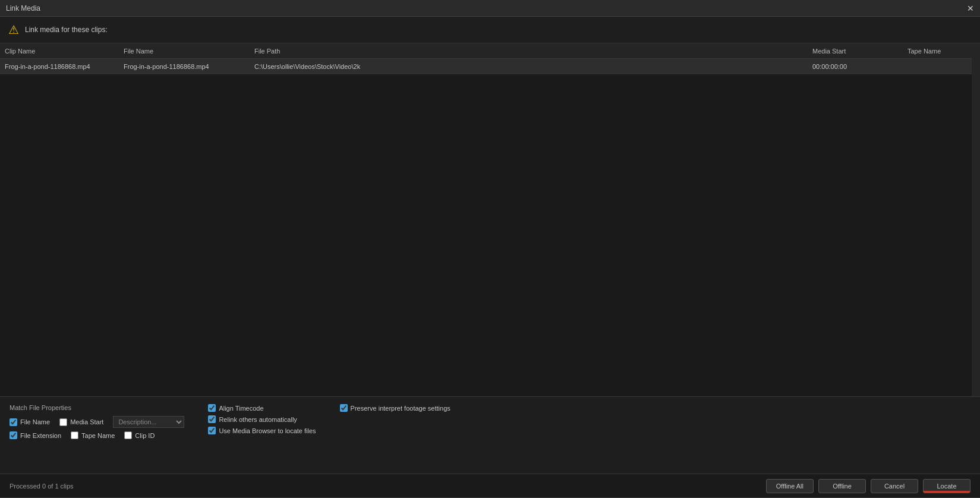 Image resolution: width=980 pixels, height=498 pixels. I want to click on title-bar: Link Media ✕, so click(490, 8).